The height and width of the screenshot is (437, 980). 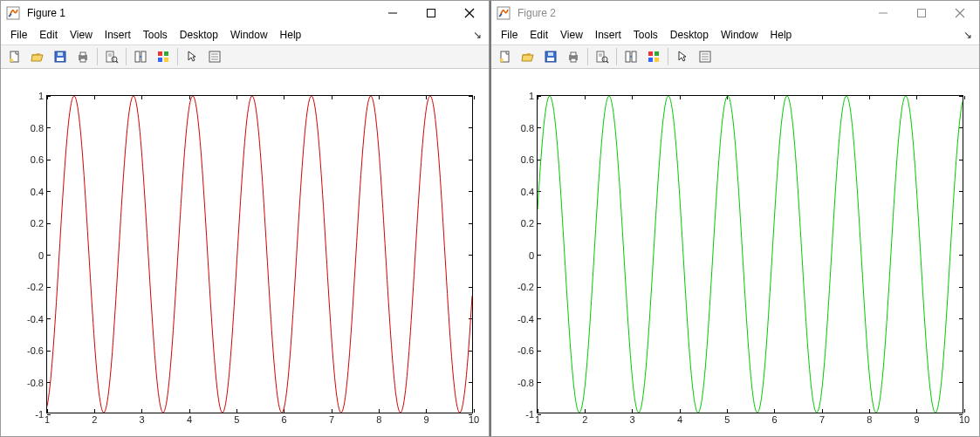 I want to click on print-preview-icon, so click(x=602, y=57).